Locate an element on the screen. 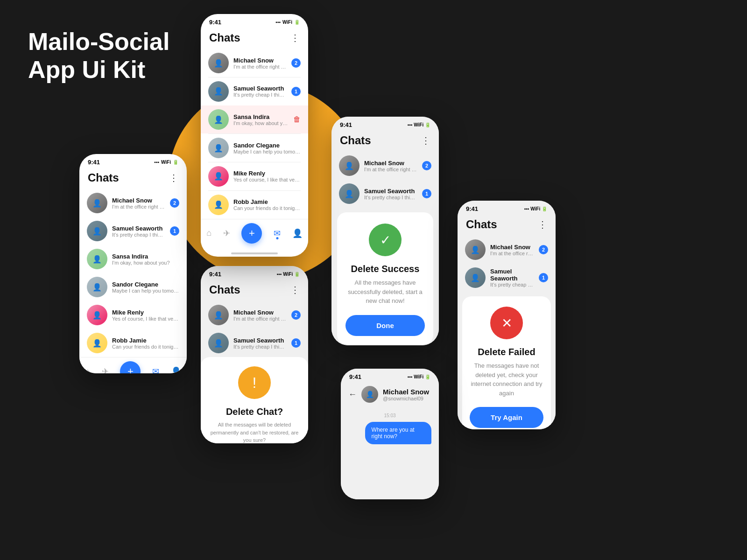  try-again-button: Try Again is located at coordinates (507, 417).